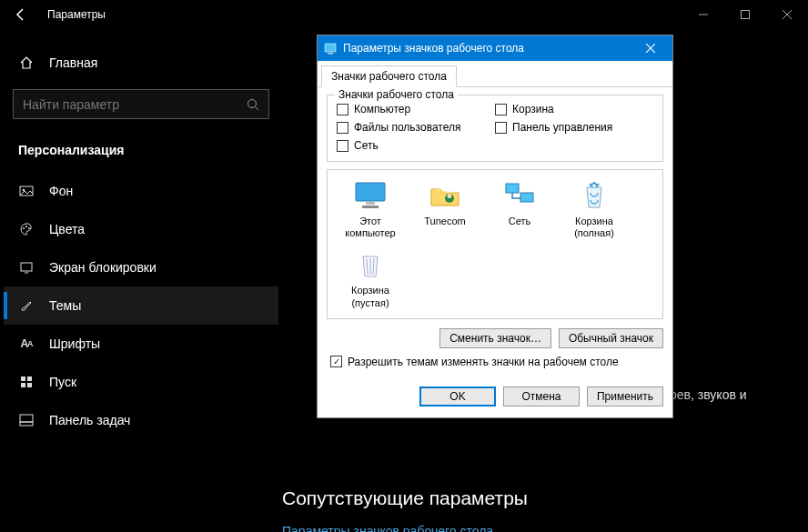 The image size is (808, 532). What do you see at coordinates (370, 265) in the screenshot?
I see `recyclebin-empty-icon` at bounding box center [370, 265].